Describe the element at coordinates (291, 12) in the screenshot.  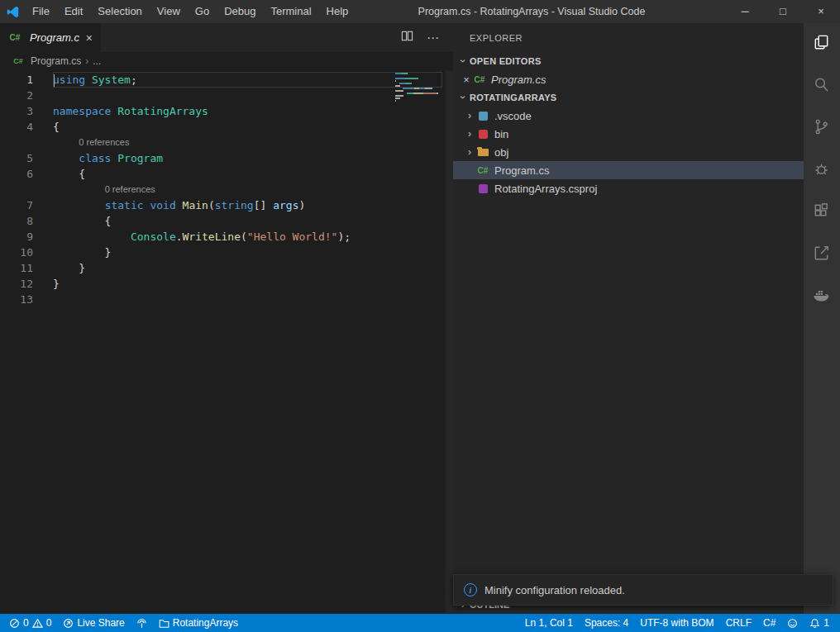
I see `menu-item-terminal: Terminal` at that location.